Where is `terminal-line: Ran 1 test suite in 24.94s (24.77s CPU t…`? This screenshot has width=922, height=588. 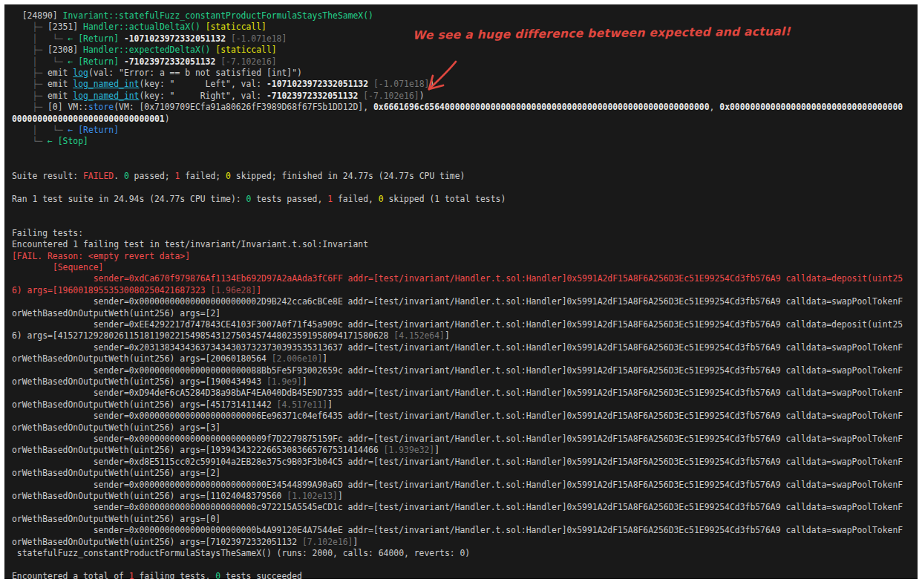 terminal-line: Ran 1 test suite in 24.94s (24.77s CPU t… is located at coordinates (460, 199).